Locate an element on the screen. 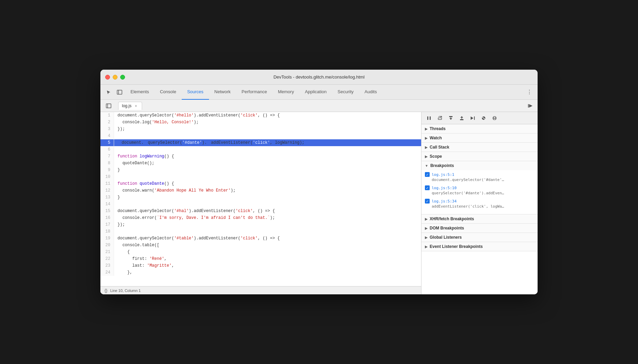 The image size is (638, 364). arrow-expanded-icon: ▼ is located at coordinates (427, 166).